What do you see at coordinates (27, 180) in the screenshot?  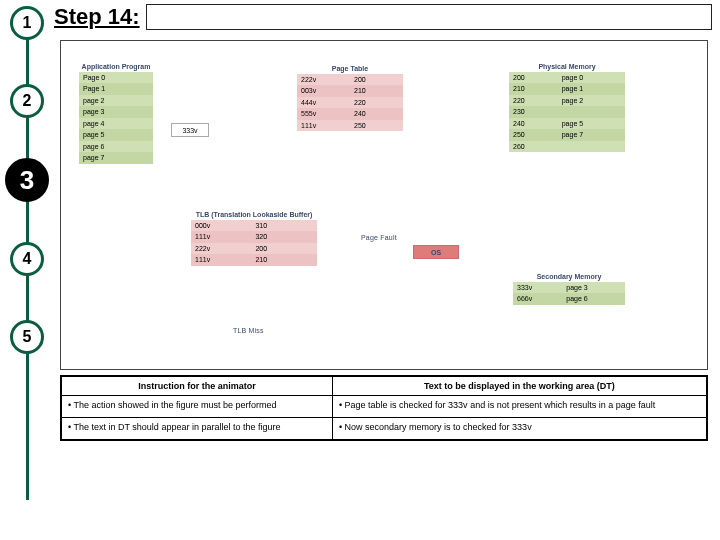 I see `step-3-current: 3` at bounding box center [27, 180].